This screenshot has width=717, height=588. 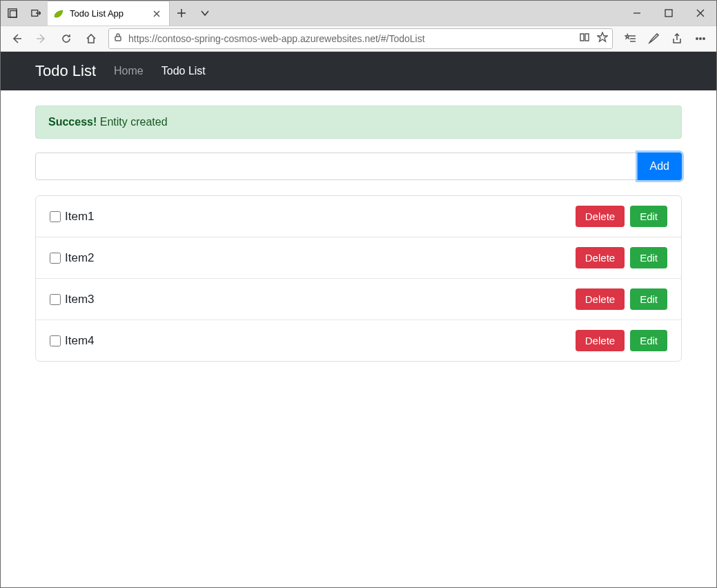 I want to click on more-menu-icon, so click(x=700, y=39).